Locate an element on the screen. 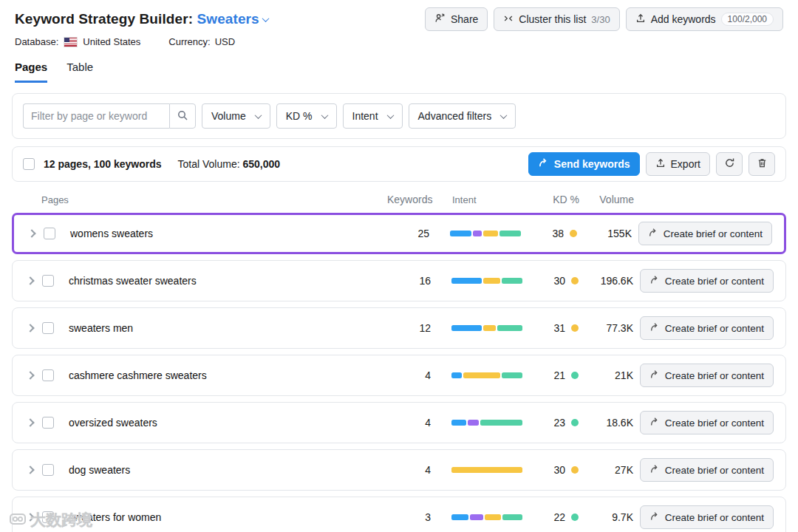 Image resolution: width=798 pixels, height=532 pixels. us-flag-icon is located at coordinates (71, 42).